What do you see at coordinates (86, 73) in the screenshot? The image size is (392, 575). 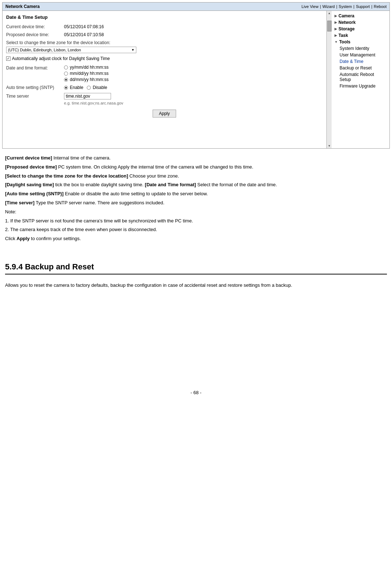 I see `format-option-1: mm/dd/yy hh:mm:ss` at bounding box center [86, 73].